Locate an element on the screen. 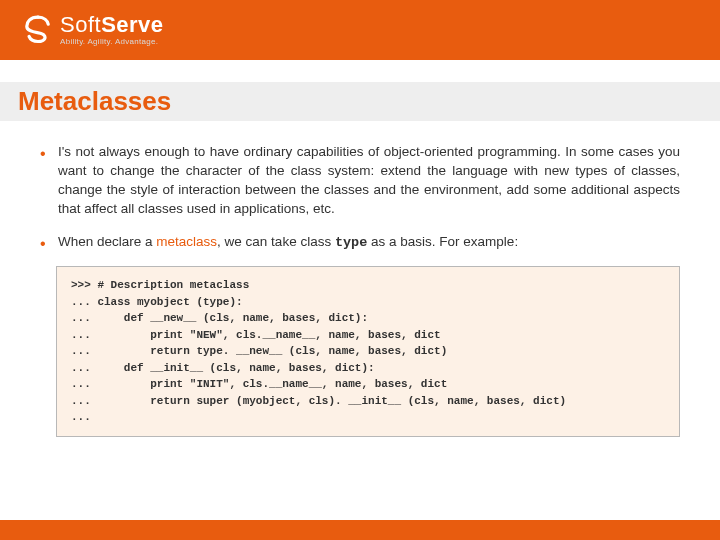  footer-bar is located at coordinates (360, 530).